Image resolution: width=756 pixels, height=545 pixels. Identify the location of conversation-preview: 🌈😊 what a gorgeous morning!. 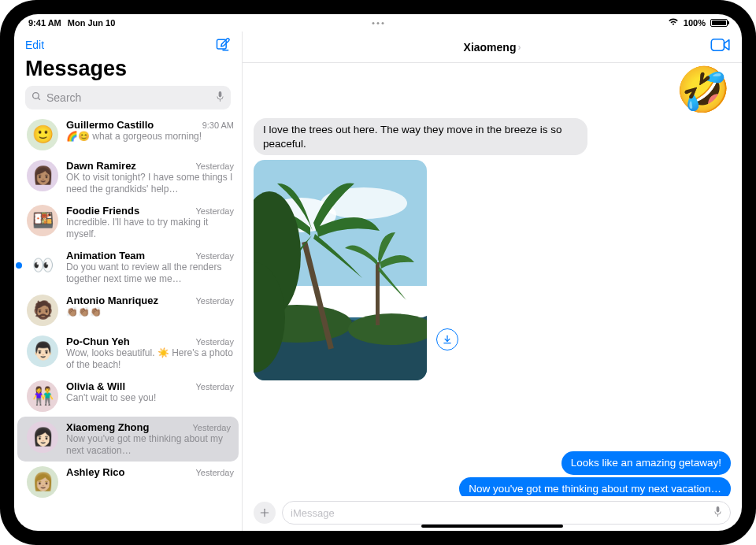
(150, 137).